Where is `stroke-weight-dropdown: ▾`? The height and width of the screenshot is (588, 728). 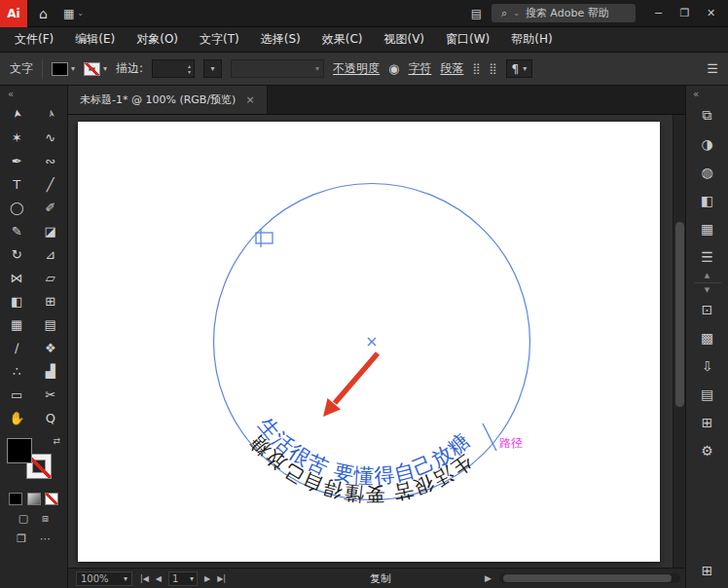
stroke-weight-dropdown: ▾ is located at coordinates (212, 68).